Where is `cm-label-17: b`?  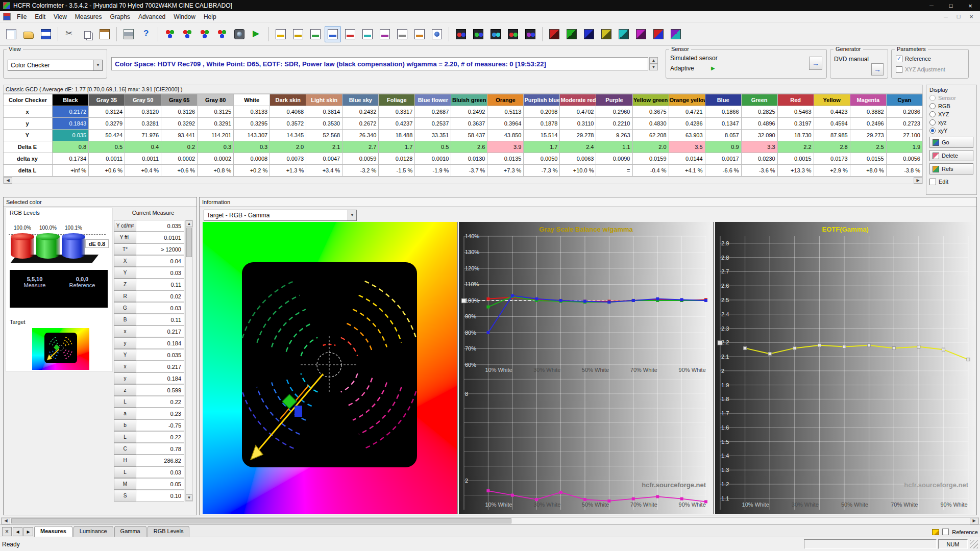
cm-label-17: b is located at coordinates (125, 425).